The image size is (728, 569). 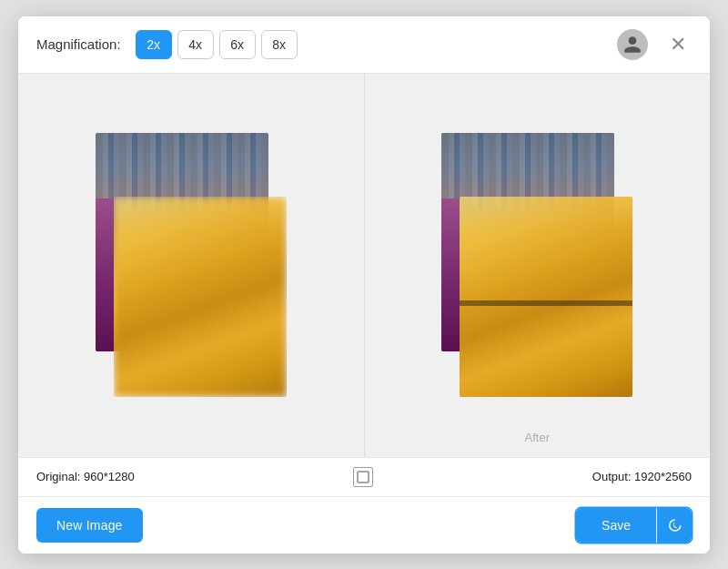 What do you see at coordinates (191, 265) in the screenshot?
I see `original-image-stack` at bounding box center [191, 265].